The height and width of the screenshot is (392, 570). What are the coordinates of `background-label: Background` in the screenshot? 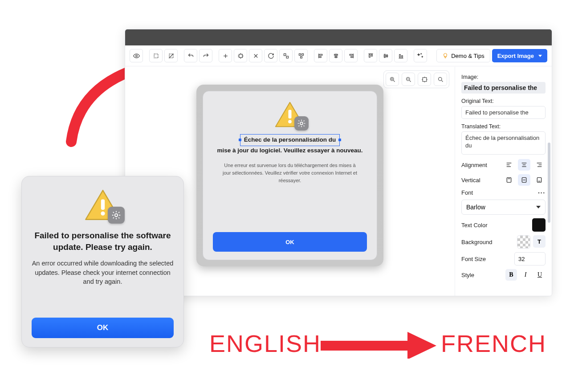 It's located at (476, 242).